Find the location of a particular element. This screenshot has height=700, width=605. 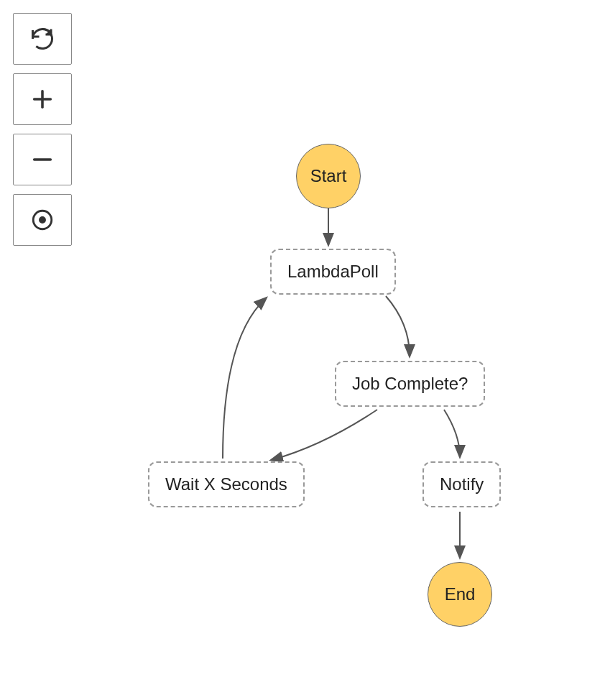

job-complete-node: Job Complete? is located at coordinates (410, 384).